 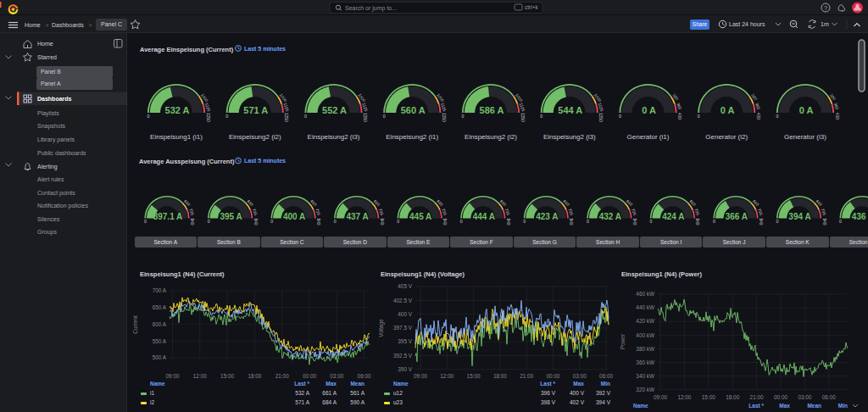 I want to click on svg-text: 586 A, so click(x=492, y=110).